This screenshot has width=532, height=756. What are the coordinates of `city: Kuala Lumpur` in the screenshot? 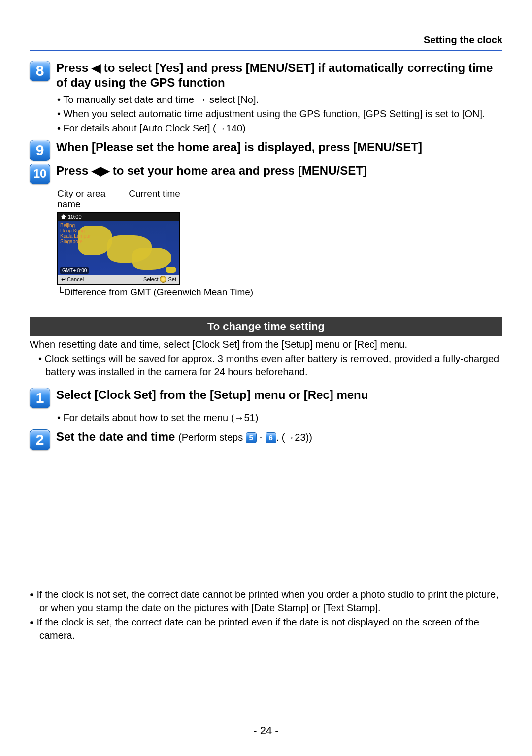 It's located at (75, 236).